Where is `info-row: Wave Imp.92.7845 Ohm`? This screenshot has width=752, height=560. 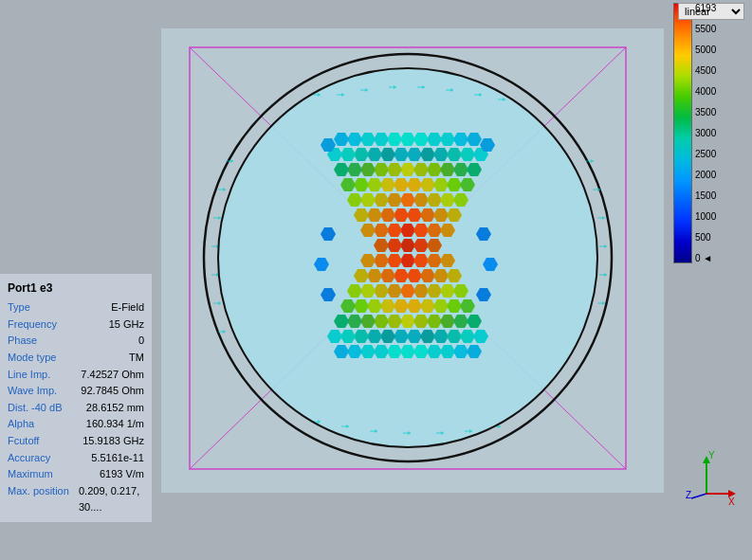
info-row: Wave Imp.92.7845 Ohm is located at coordinates (76, 391).